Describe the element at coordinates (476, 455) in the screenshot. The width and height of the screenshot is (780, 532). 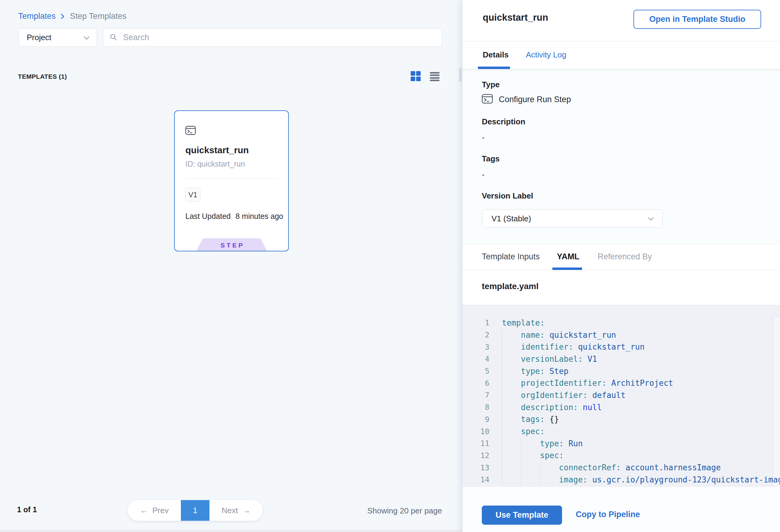
I see `line-number: 12` at that location.